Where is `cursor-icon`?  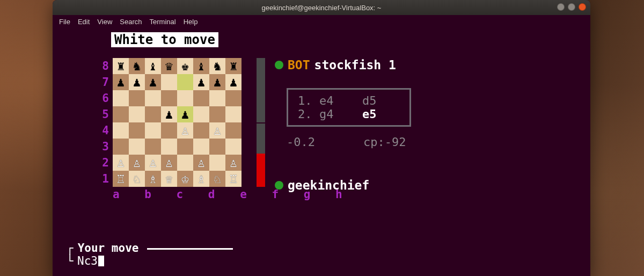 cursor-icon is located at coordinates (101, 261).